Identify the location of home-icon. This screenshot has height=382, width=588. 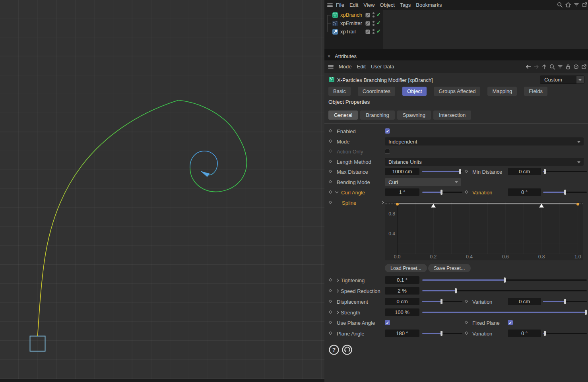
(568, 5).